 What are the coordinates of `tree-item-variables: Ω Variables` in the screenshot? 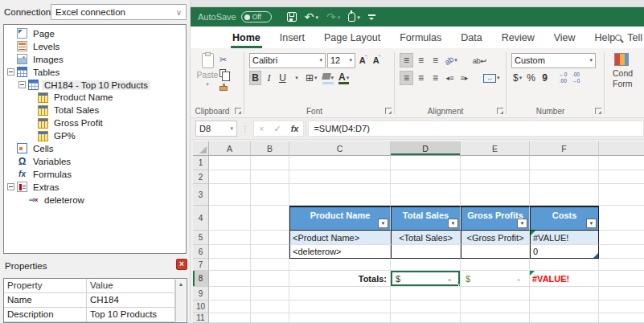 It's located at (95, 162).